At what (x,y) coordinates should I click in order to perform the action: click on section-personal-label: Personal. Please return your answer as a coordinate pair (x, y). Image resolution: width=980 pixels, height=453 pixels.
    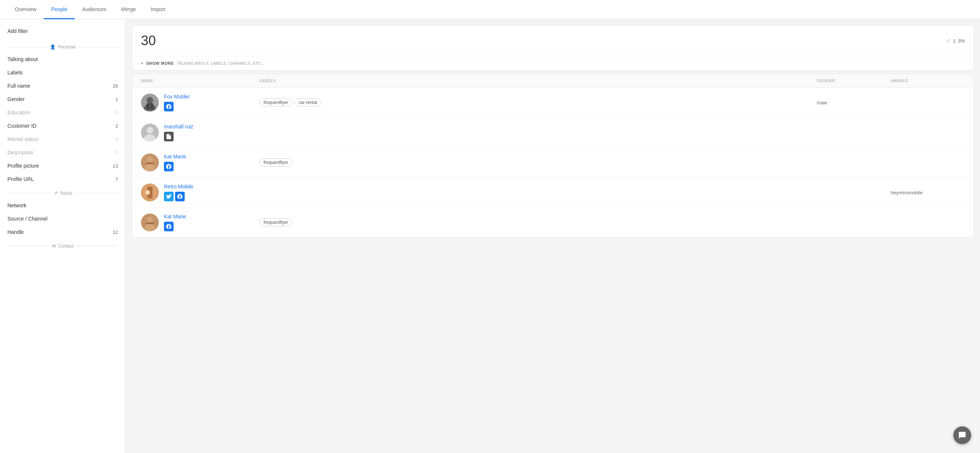
    Looking at the image, I should click on (66, 47).